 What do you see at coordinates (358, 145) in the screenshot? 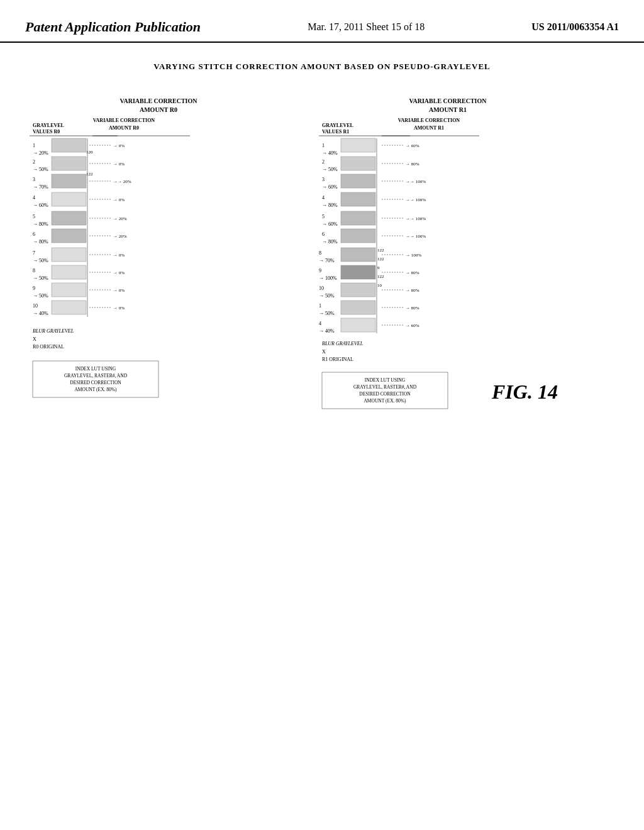
I see `right-row1-box` at bounding box center [358, 145].